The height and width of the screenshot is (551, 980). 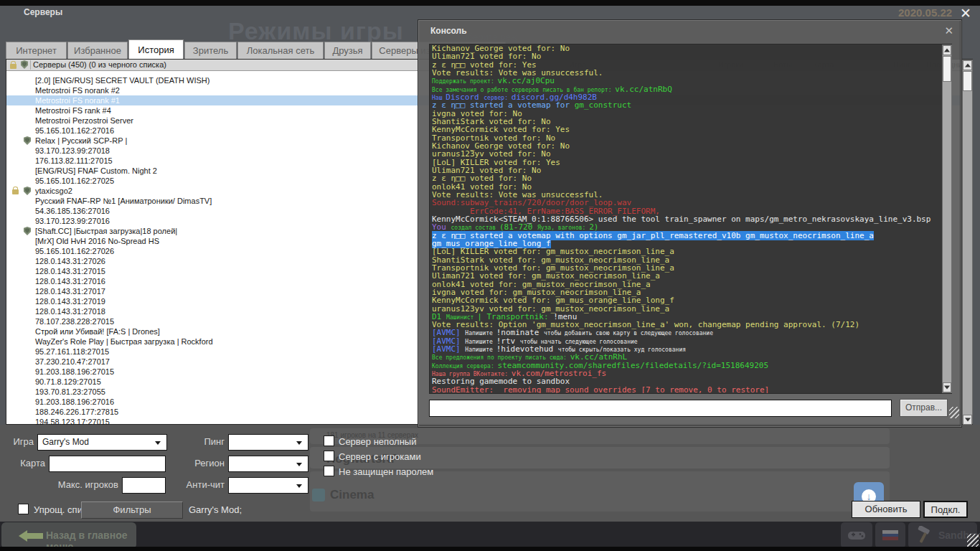 I want to click on checkbox-server-has-players-label: Сервер с игроками, so click(x=380, y=456).